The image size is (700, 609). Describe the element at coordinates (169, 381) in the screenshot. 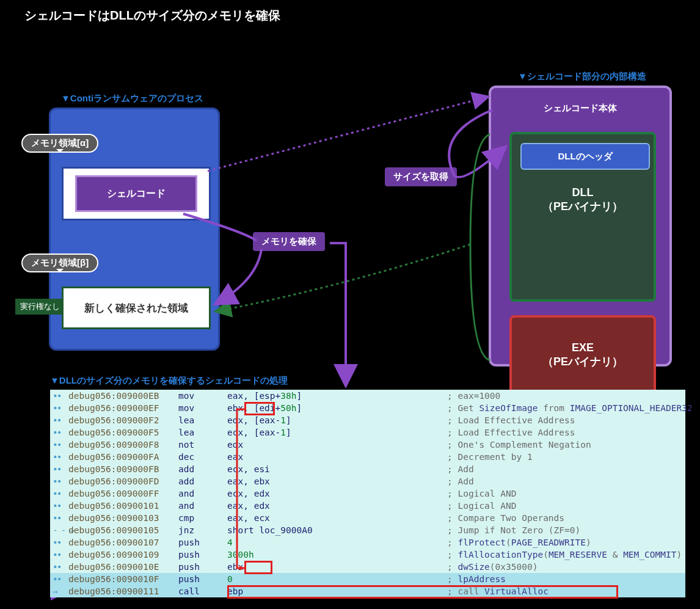

I see `label-disasm: ▼DLLのサイズ分のメモリを確保するシェルコードの処理` at that location.